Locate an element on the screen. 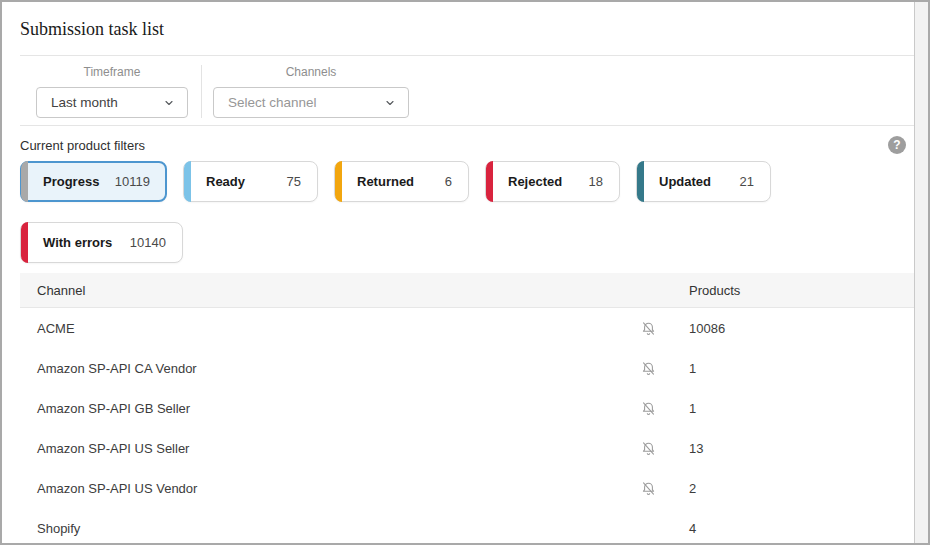  timeframe-value: Last month is located at coordinates (84, 102).